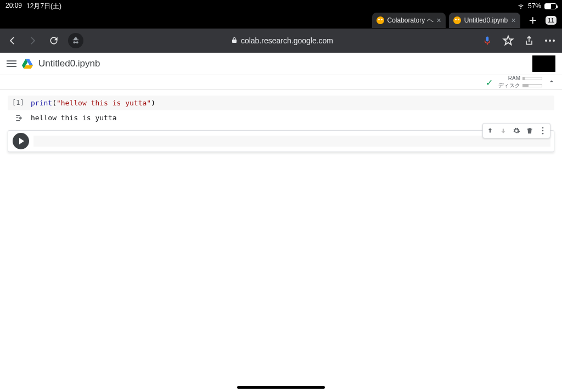  I want to click on run-cell-button, so click(21, 141).